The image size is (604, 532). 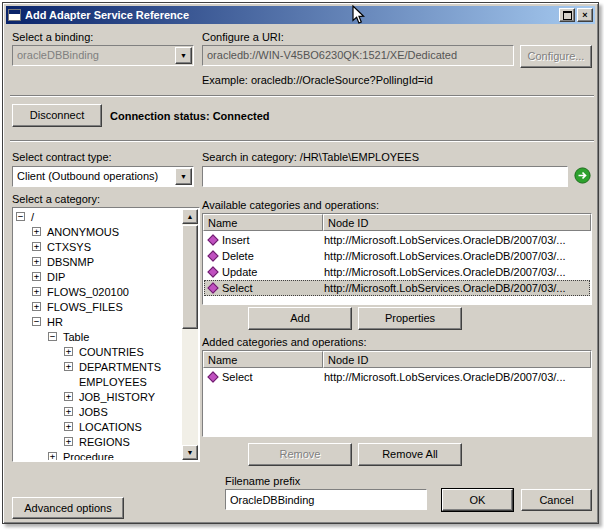 I want to click on tree-item-locations: +LOCATIONS, so click(x=98, y=426).